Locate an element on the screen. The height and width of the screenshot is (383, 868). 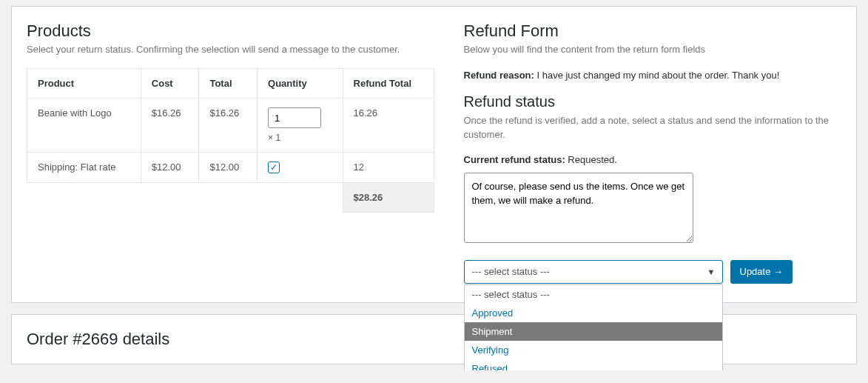
refund-reason-text: I have just changed my mind about the or… is located at coordinates (657, 76).